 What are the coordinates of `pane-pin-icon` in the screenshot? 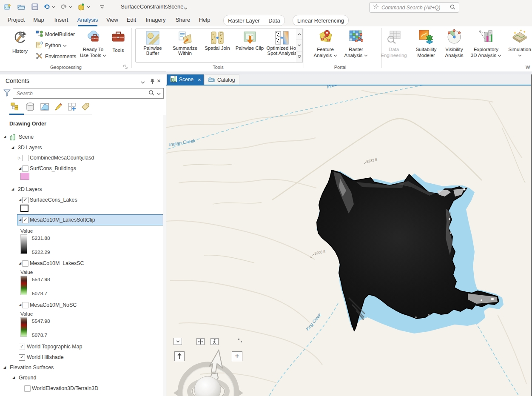 It's located at (152, 82).